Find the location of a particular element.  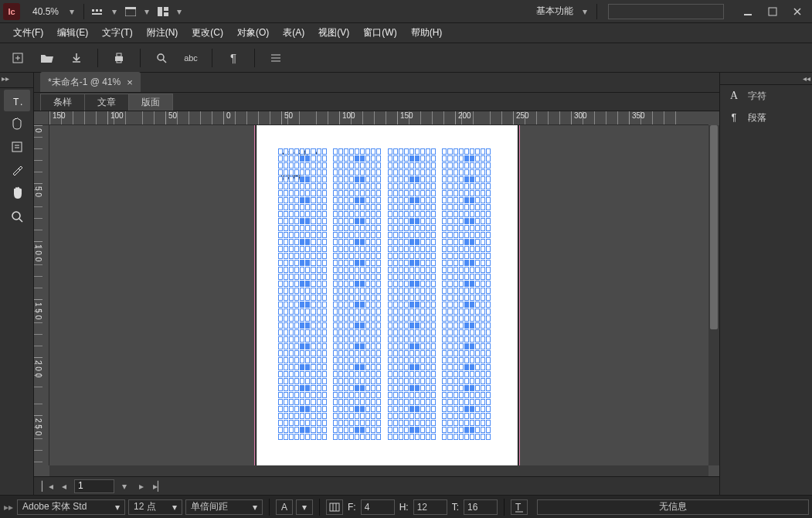

maximize-button is located at coordinates (773, 12).